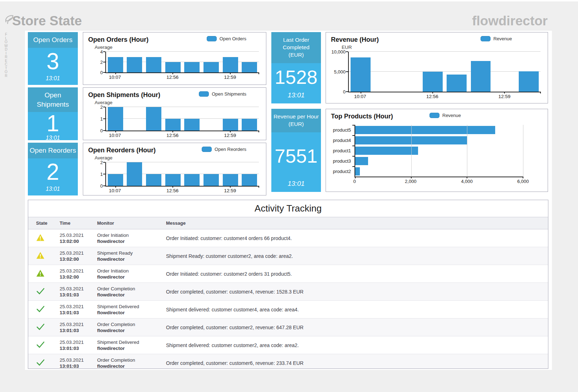  Describe the element at coordinates (452, 116) in the screenshot. I see `legend-label: Revenue` at that location.